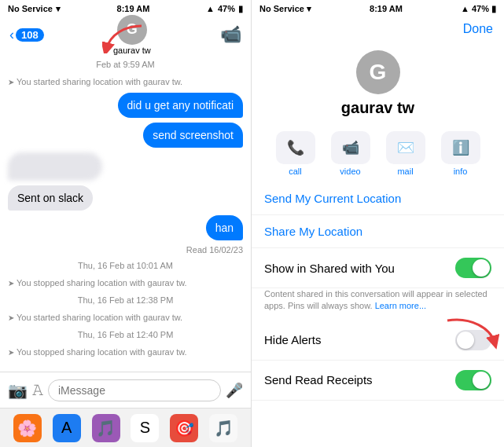 This screenshot has height=447, width=504. I want to click on back-button: ‹ 108, so click(27, 35).